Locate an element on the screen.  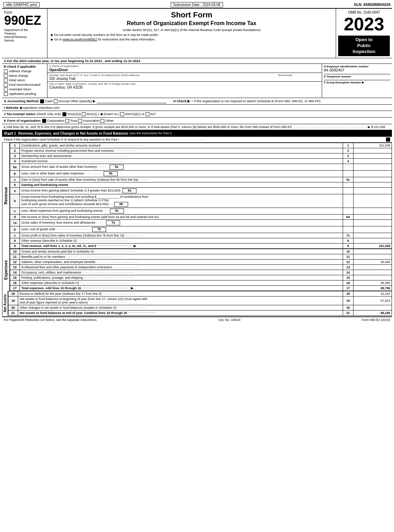
table-row: 9 Total revenue. Add lines 1, 2, 3, 4, 5… is located at coordinates (201, 246).